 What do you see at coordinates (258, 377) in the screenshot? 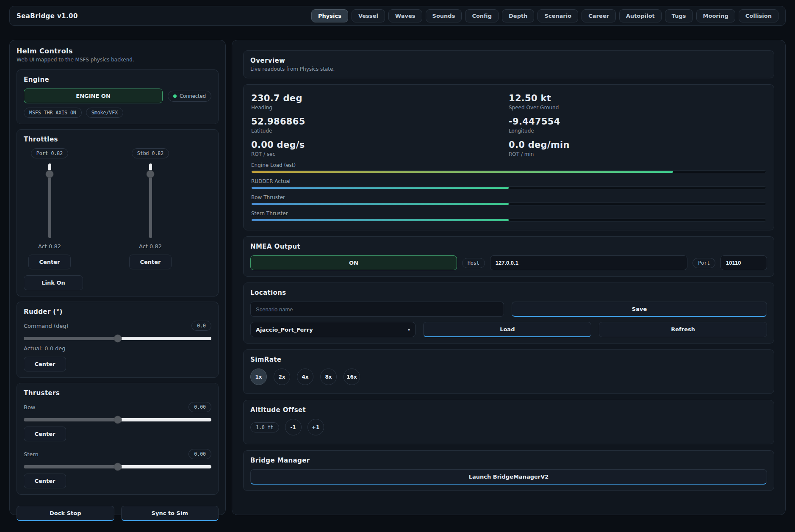
I see `simrate-1x-button: 1x` at bounding box center [258, 377].